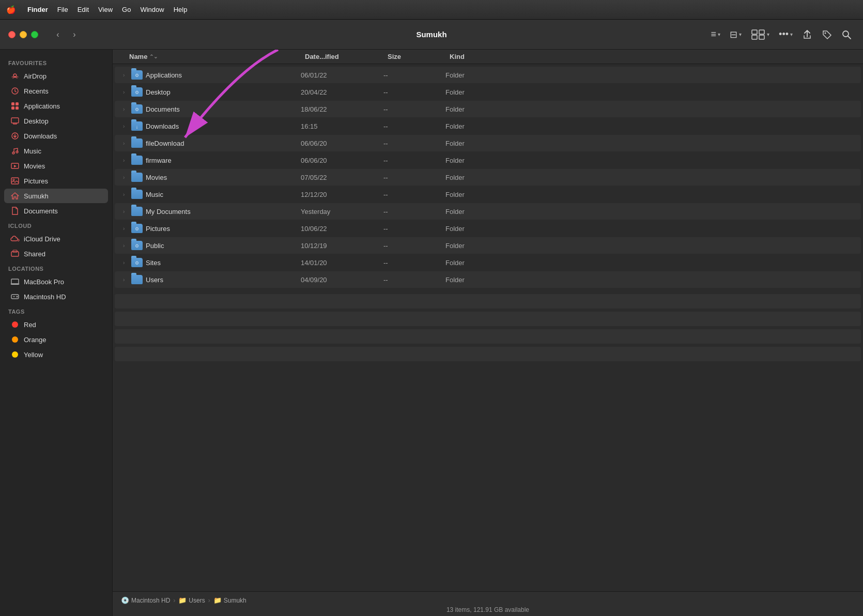 This screenshot has width=863, height=616. Describe the element at coordinates (56, 268) in the screenshot. I see `locations-label: Locations` at that location.